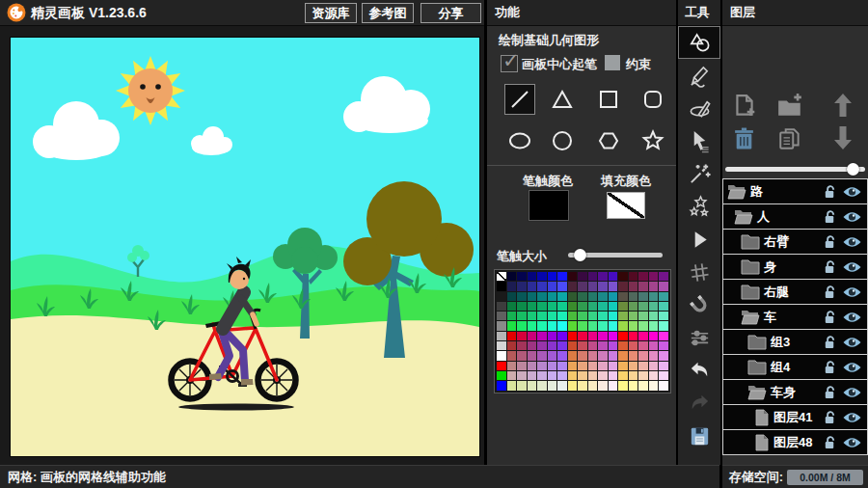  What do you see at coordinates (502, 276) in the screenshot?
I see `palette-cell-none` at bounding box center [502, 276].